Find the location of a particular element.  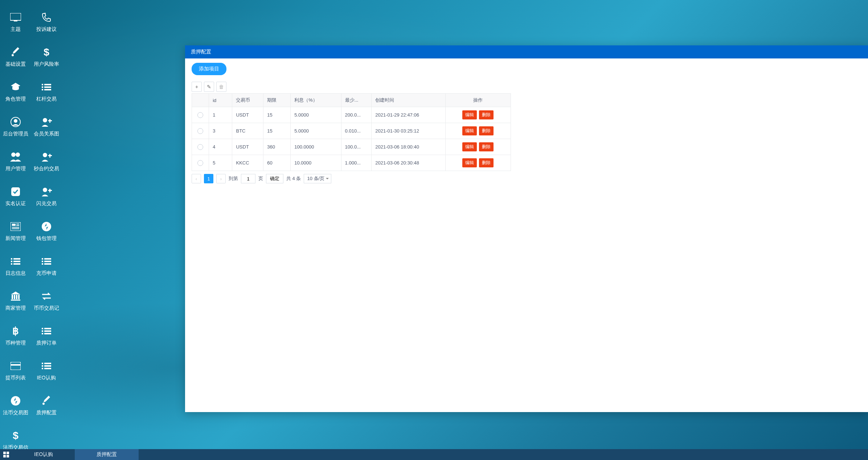

desktop-icon-wallet: 钱包管理 is located at coordinates (46, 230).